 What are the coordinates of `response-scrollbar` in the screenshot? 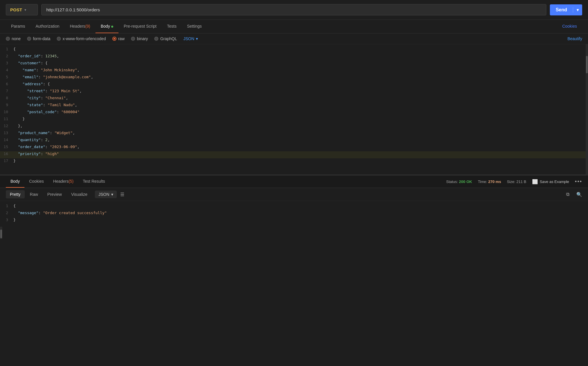 It's located at (1, 233).